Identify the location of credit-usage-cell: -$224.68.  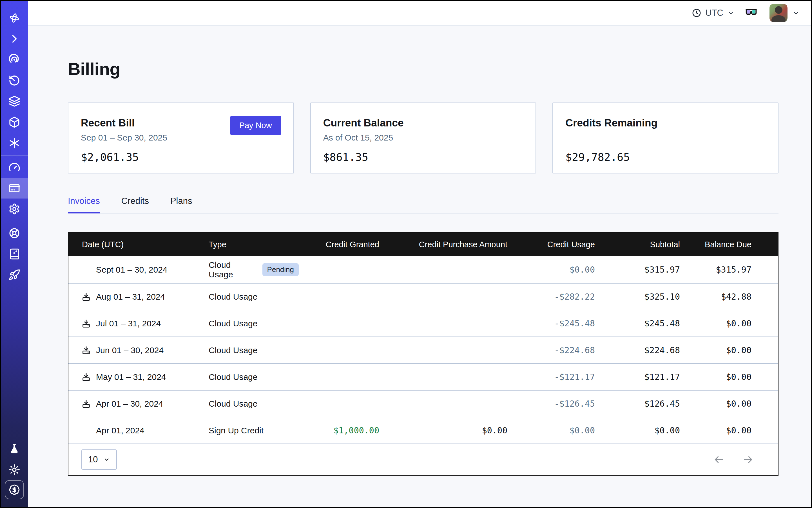
(564, 350).